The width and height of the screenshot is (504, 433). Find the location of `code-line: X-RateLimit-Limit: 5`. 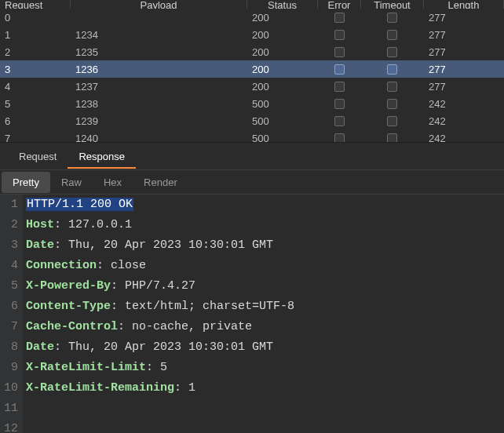

code-line: X-RateLimit-Limit: 5 is located at coordinates (160, 368).